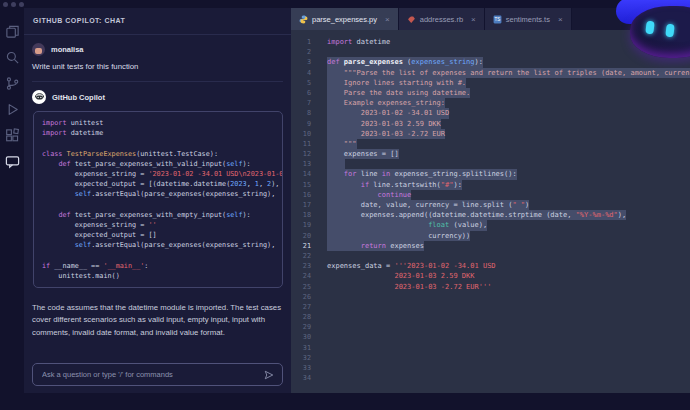 This screenshot has height=410, width=690. I want to click on code-line: 22, so click(490, 256).